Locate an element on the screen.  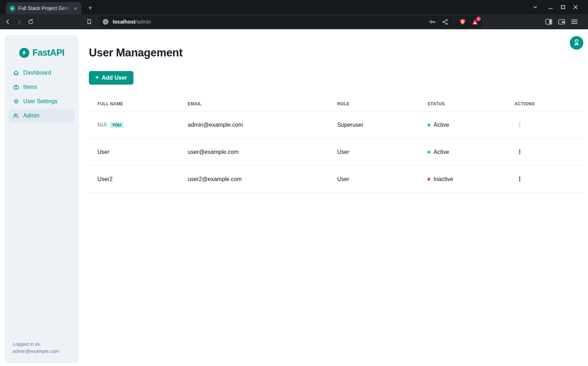
sidebar-item-dashboard: Dashboard is located at coordinates (42, 73).